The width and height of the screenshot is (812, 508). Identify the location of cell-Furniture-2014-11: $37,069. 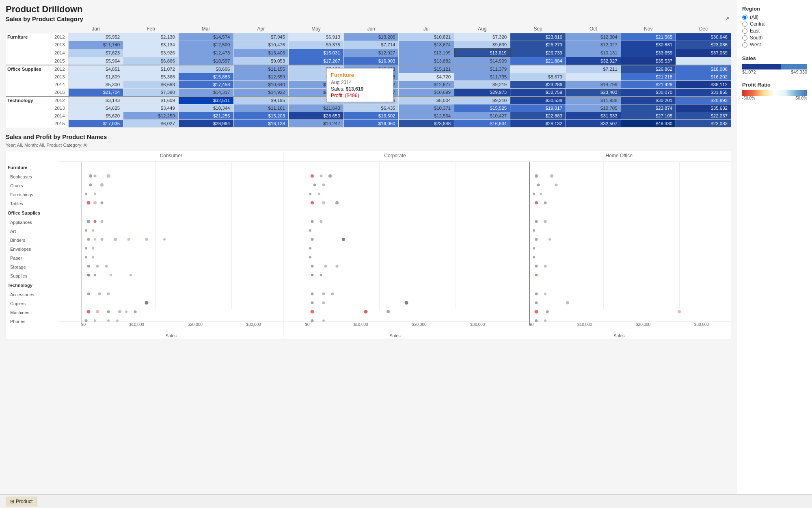
(704, 53).